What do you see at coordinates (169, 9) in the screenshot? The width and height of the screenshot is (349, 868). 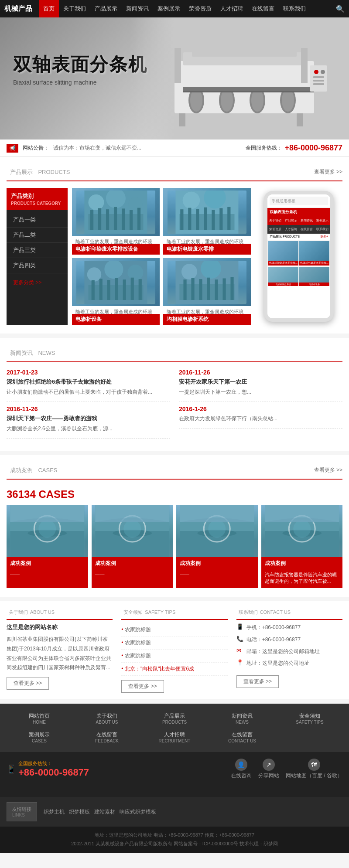 I see `nav-cases: 案例展示` at bounding box center [169, 9].